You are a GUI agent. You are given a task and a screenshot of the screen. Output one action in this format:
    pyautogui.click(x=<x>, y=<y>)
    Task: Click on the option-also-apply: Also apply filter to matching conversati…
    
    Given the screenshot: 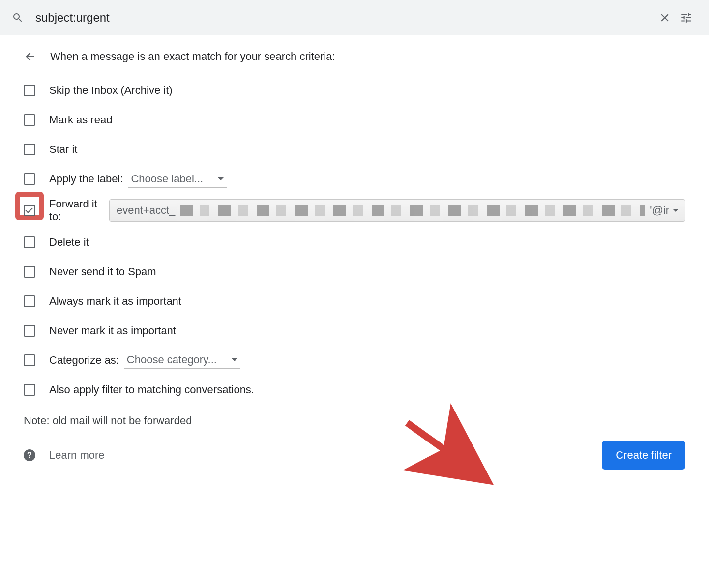 What is the action you would take?
    pyautogui.click(x=354, y=390)
    